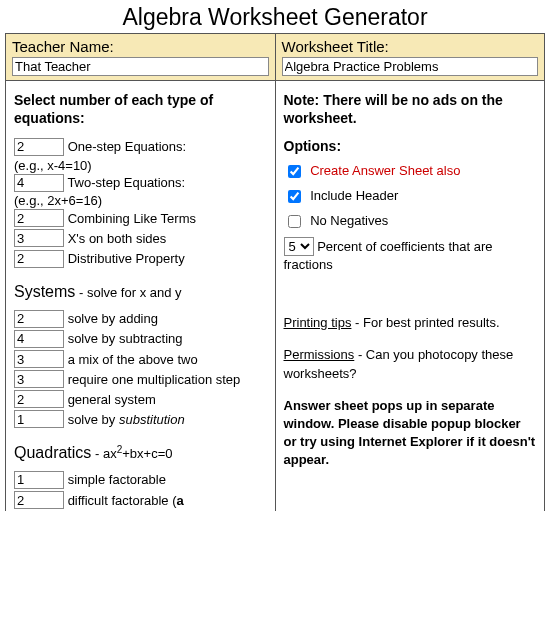 The height and width of the screenshot is (626, 550). What do you see at coordinates (349, 220) in the screenshot?
I see `no-negatives-label: No Negatives` at bounding box center [349, 220].